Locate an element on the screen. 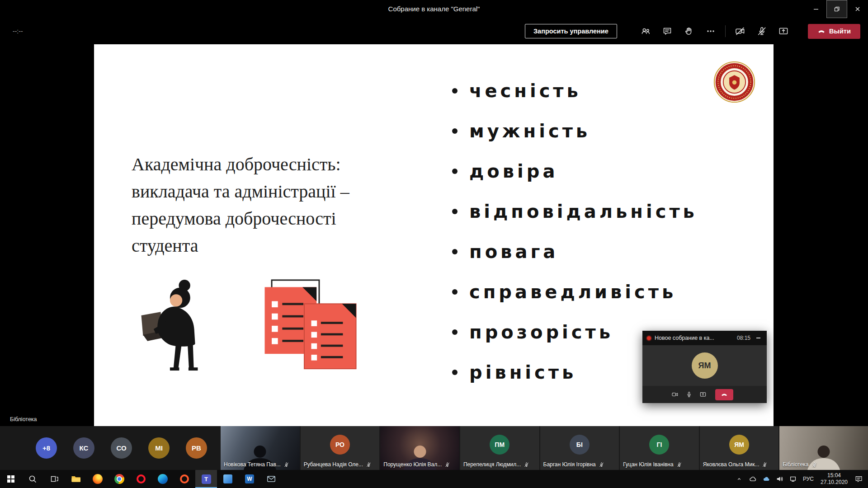  minimize-icon is located at coordinates (816, 9).